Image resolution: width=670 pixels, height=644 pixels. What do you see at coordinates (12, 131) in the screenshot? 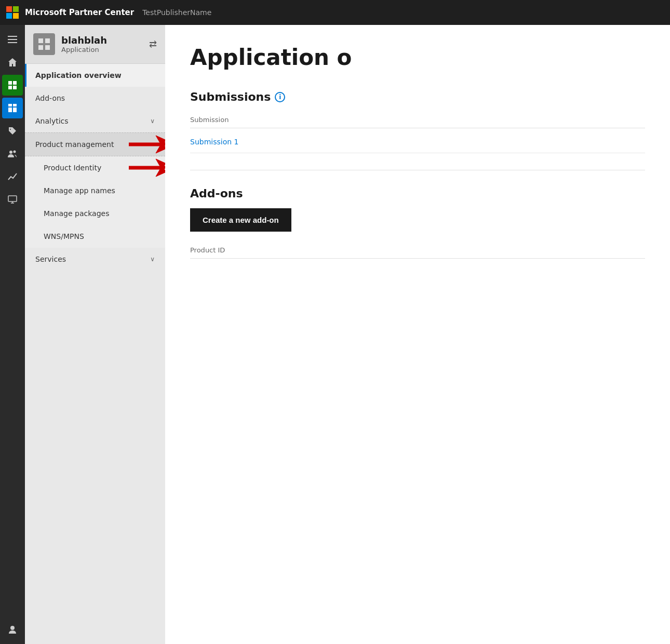
I see `tag-icon` at bounding box center [12, 131].